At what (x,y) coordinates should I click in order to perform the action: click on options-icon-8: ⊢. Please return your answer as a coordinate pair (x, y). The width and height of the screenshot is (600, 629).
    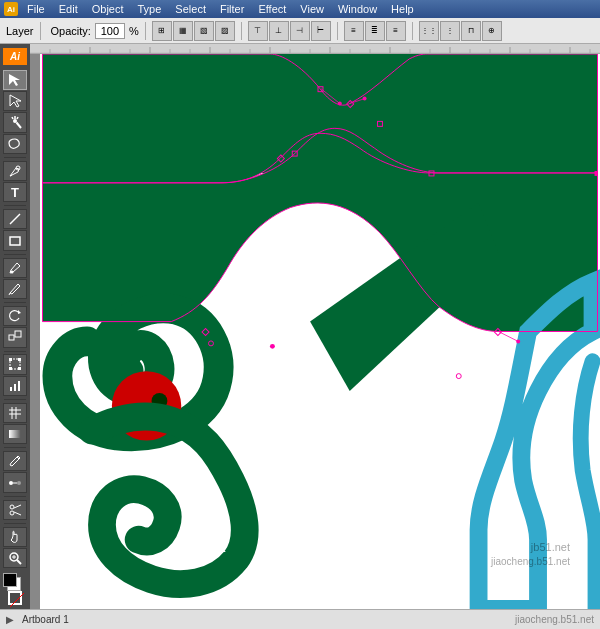
    Looking at the image, I should click on (321, 31).